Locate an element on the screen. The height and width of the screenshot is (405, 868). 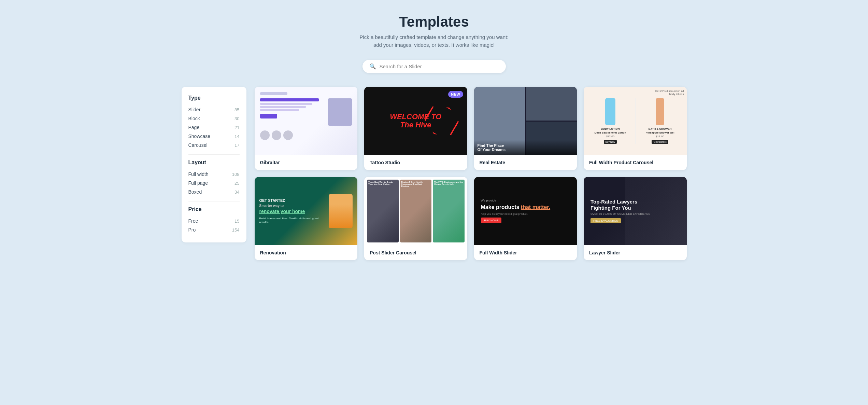
filter-free: Free 15 is located at coordinates (214, 221).